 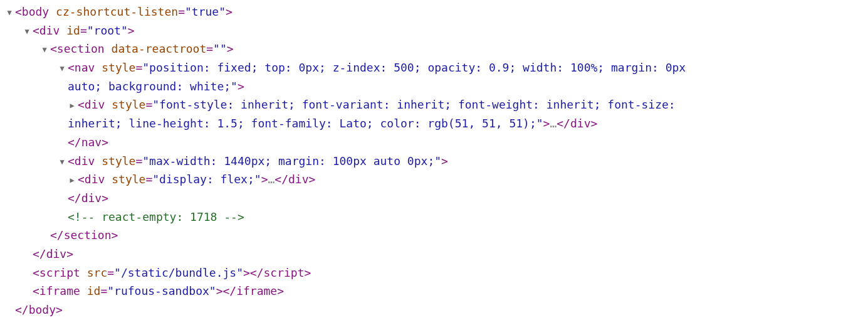 I want to click on node-comment: <!-- react-empty: 1718 -->, so click(x=434, y=217).